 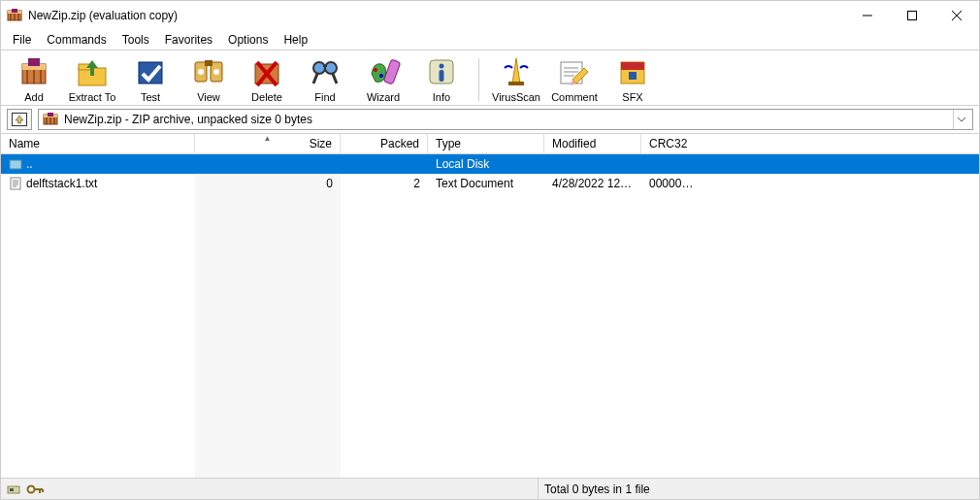 What do you see at coordinates (270, 489) in the screenshot?
I see `status-left` at bounding box center [270, 489].